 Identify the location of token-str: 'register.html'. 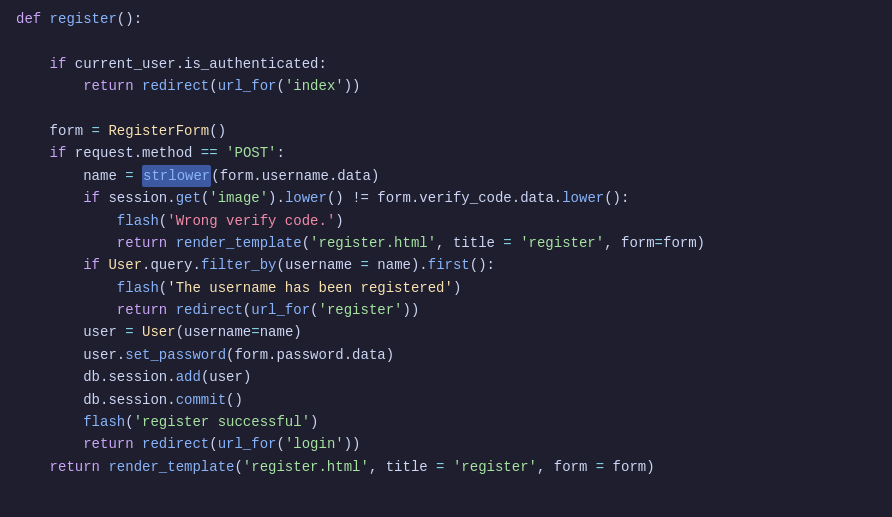
(373, 243).